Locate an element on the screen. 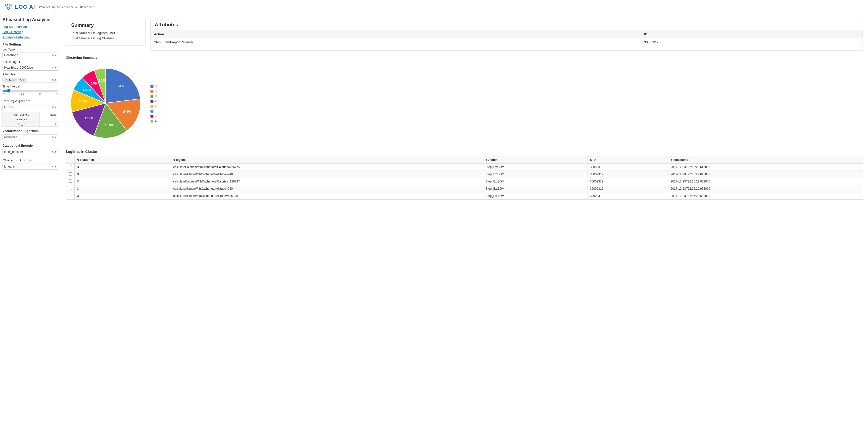 The image size is (868, 445). log-type-value: HealthApp is located at coordinates (28, 55).